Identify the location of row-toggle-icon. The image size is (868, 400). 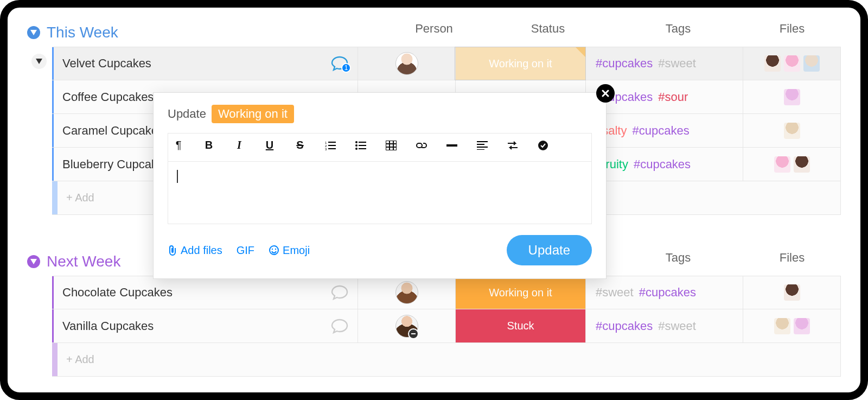
(39, 61).